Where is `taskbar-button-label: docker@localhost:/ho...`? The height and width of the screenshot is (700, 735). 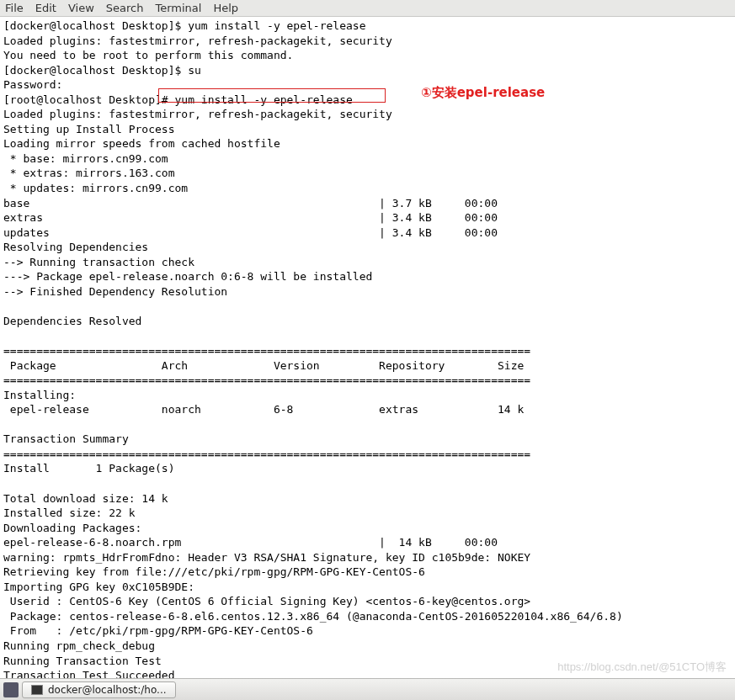 taskbar-button-label: docker@localhost:/ho... is located at coordinates (108, 690).